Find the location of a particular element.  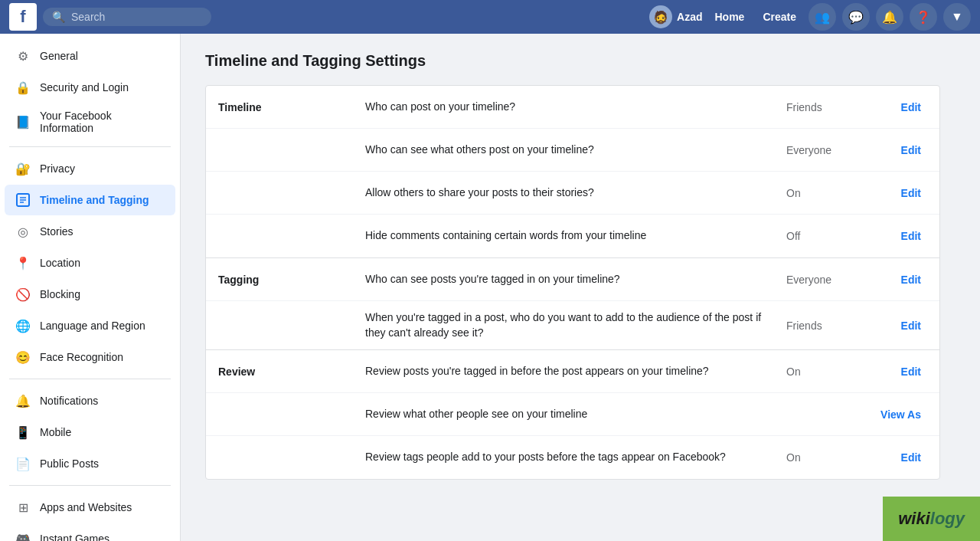

row-content: Review what other people see on your tim… is located at coordinates (649, 415).